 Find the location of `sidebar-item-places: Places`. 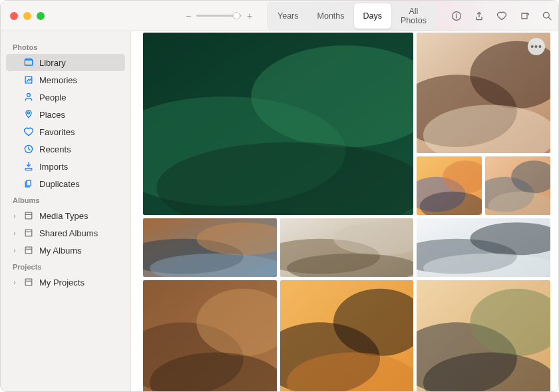

sidebar-item-places: Places is located at coordinates (65, 114).